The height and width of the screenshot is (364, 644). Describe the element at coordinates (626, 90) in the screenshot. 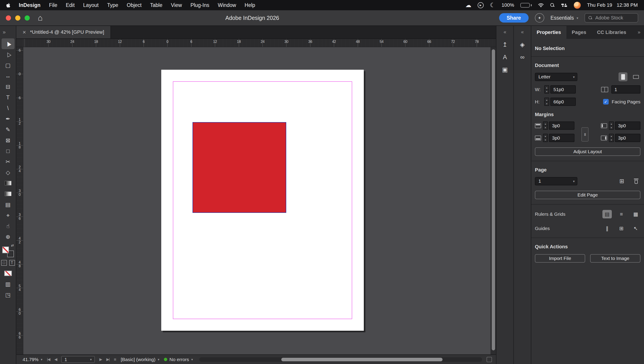

I see `page-count-input: 1` at that location.